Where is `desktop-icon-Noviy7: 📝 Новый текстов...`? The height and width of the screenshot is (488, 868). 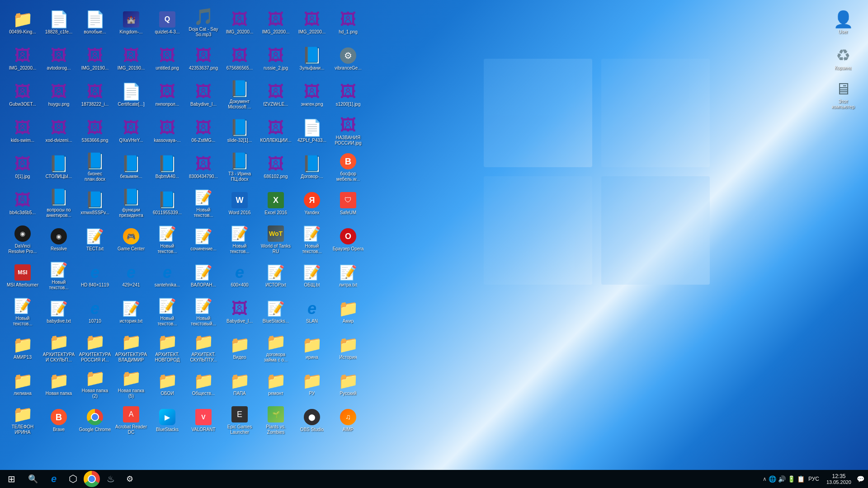
desktop-icon-Noviy7: 📝 Новый текстов... is located at coordinates (312, 239).